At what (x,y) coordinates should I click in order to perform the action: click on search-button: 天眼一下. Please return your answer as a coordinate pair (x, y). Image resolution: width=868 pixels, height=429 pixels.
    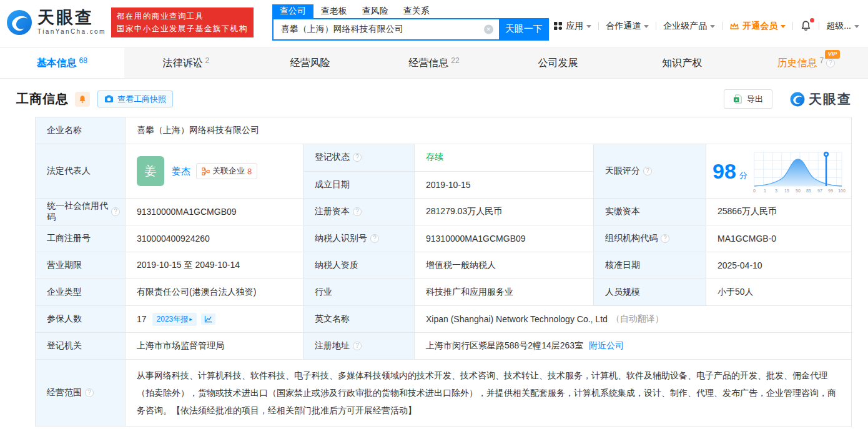
    Looking at the image, I should click on (524, 29).